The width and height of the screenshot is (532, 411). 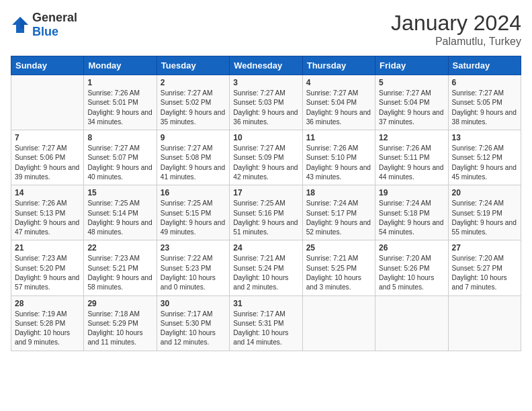 What do you see at coordinates (405, 258) in the screenshot?
I see `sunrise-text: Sunrise: 7:20 AM` at bounding box center [405, 258].